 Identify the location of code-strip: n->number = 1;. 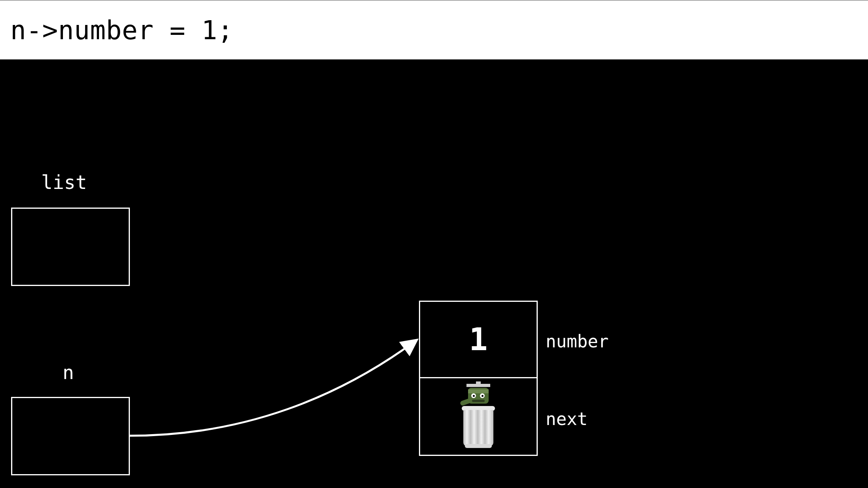
(434, 30).